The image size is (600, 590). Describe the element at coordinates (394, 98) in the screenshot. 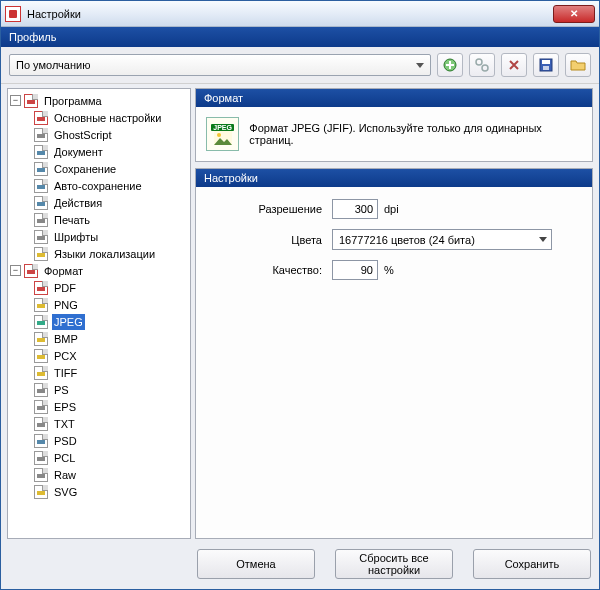

I see `format-panel-title: Формат` at that location.